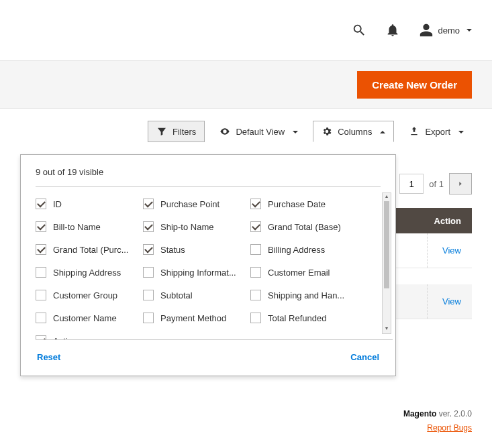  I want to click on column-toggle: Customer Group, so click(89, 295).